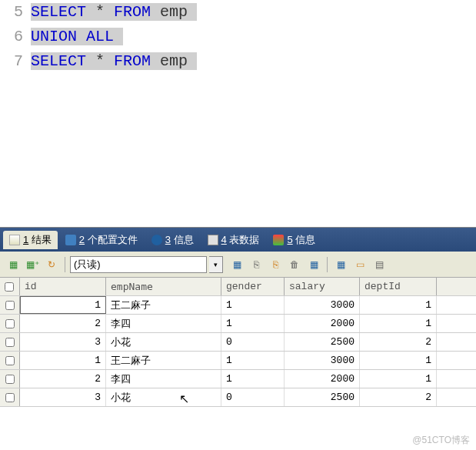 This screenshot has height=450, width=476. I want to click on column-header-gender: gender, so click(253, 286).